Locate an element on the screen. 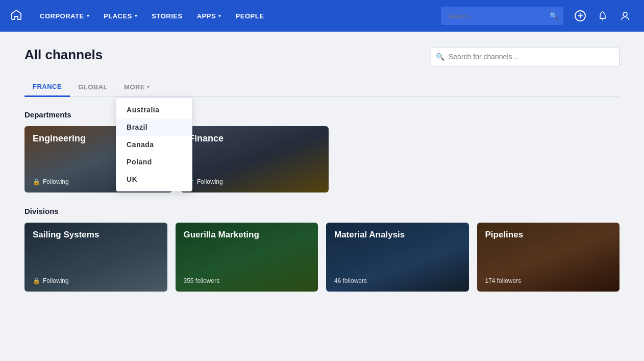 Image resolution: width=644 pixels, height=361 pixels. pipelines-content: Pipelines 174 followers is located at coordinates (549, 257).